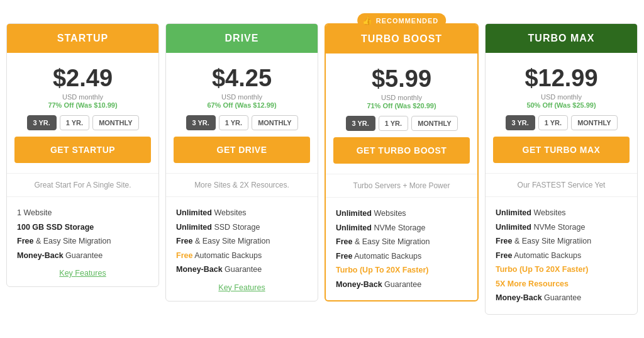 Image resolution: width=644 pixels, height=338 pixels. Describe the element at coordinates (561, 38) in the screenshot. I see `plan-header: TURBO MAX` at that location.